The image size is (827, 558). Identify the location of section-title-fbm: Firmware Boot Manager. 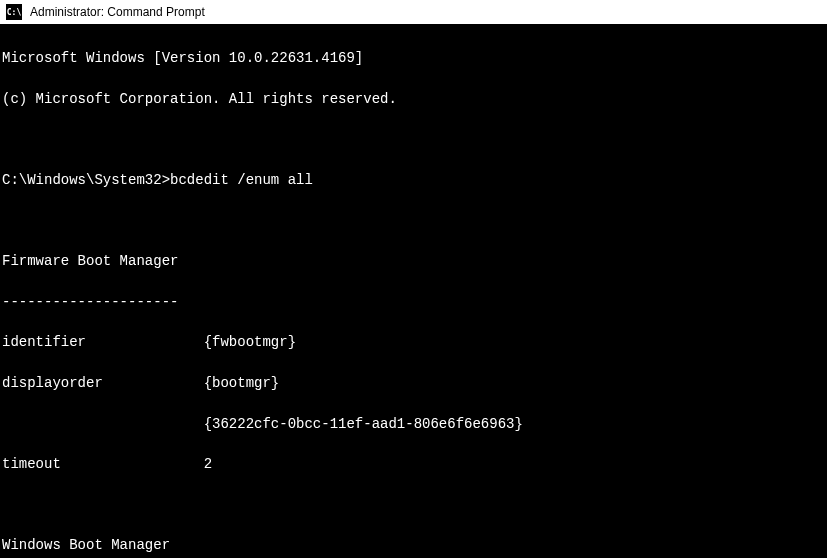
(414, 261).